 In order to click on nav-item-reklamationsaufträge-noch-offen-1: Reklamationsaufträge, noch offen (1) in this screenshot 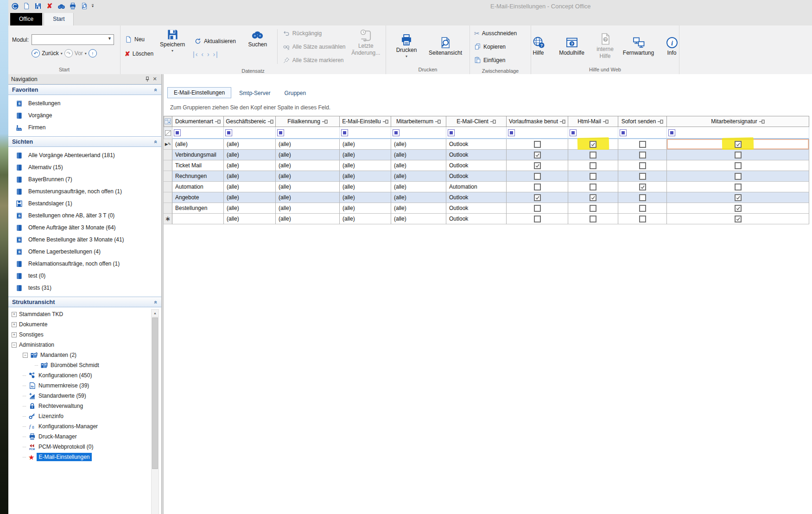, I will do `click(85, 264)`.